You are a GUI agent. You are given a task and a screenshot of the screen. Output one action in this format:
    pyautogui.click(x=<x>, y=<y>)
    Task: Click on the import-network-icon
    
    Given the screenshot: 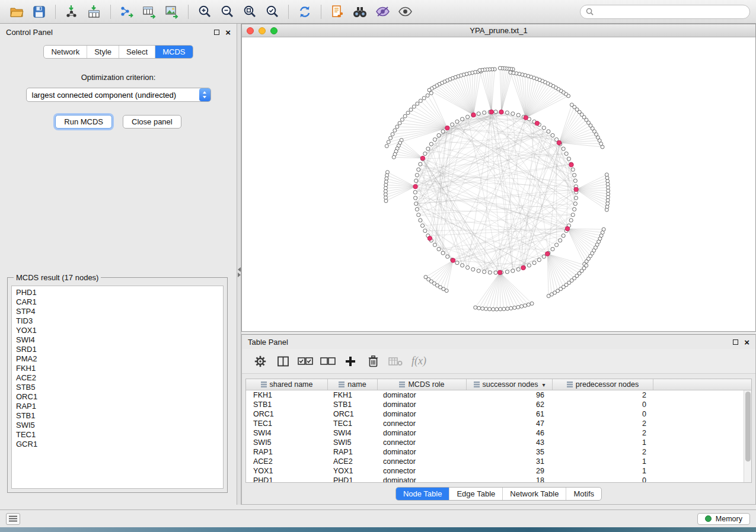 What is the action you would take?
    pyautogui.click(x=72, y=12)
    